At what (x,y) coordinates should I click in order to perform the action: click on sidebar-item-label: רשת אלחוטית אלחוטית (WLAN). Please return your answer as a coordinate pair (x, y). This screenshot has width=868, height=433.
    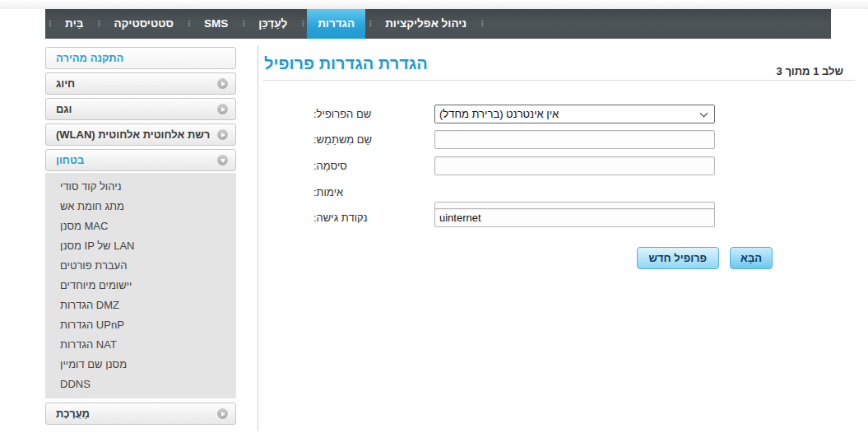
    Looking at the image, I should click on (133, 135).